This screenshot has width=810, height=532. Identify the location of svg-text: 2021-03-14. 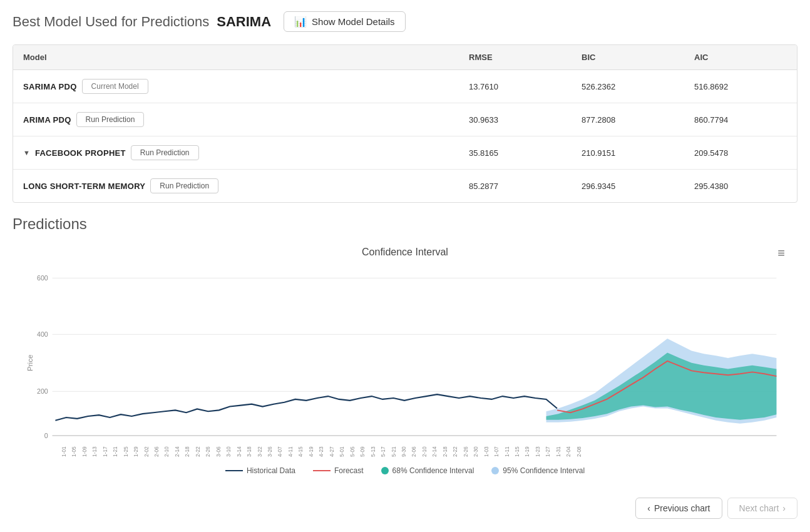
(239, 452).